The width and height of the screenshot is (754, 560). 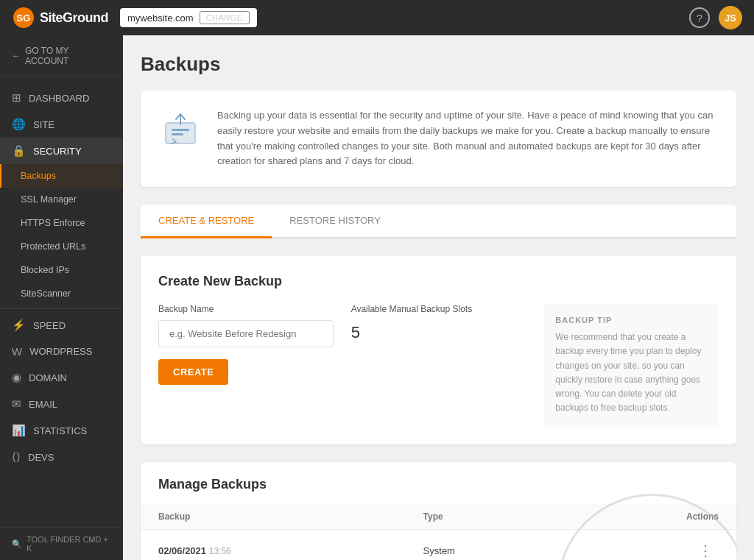 What do you see at coordinates (193, 372) in the screenshot?
I see `create-button: CREATE` at bounding box center [193, 372].